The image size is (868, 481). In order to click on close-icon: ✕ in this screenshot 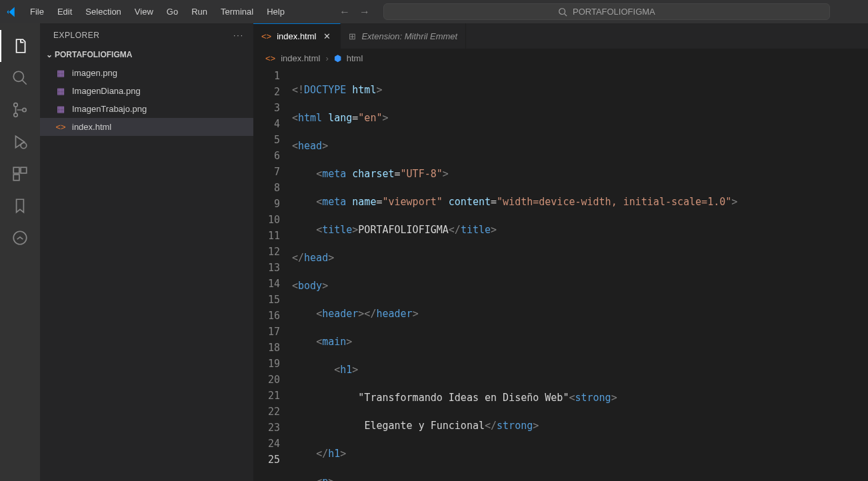, I will do `click(327, 36)`.